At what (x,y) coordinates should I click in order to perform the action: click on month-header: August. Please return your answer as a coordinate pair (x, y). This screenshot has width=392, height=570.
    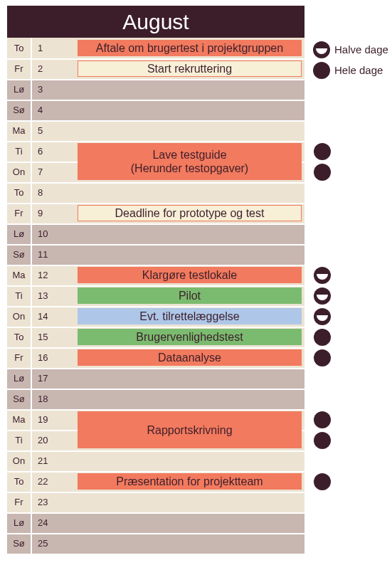
    Looking at the image, I should click on (156, 21).